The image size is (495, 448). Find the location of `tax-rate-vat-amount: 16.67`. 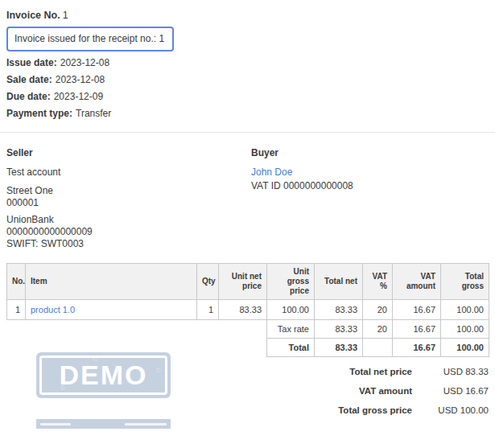

tax-rate-vat-amount: 16.67 is located at coordinates (417, 330).